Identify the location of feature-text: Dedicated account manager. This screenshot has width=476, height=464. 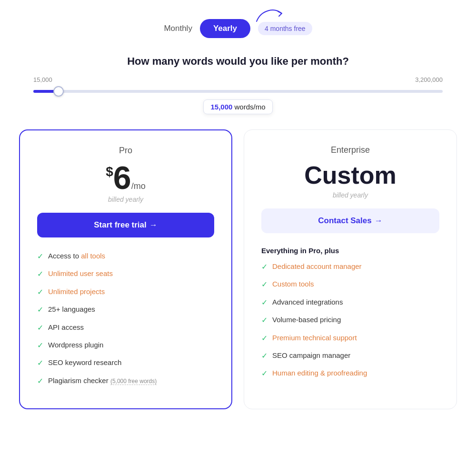
(317, 267).